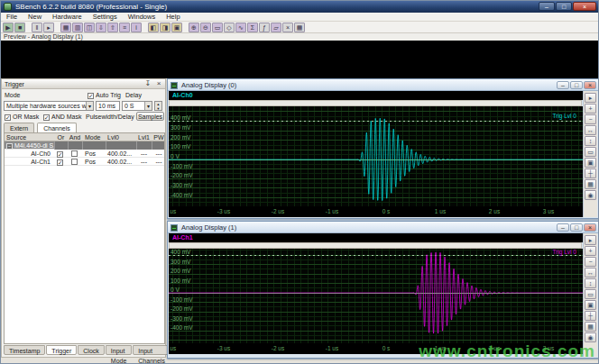  What do you see at coordinates (177, 27) in the screenshot?
I see `save-all-icon: ▣` at bounding box center [177, 27].